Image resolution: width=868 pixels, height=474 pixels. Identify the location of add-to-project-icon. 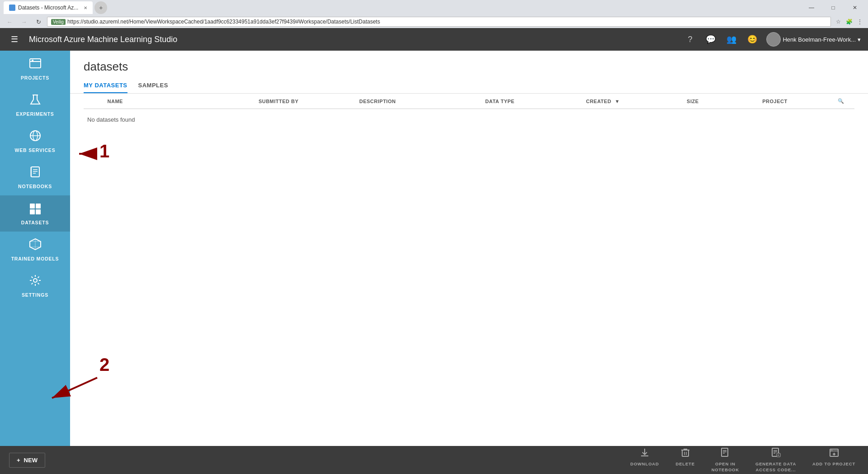
(834, 453).